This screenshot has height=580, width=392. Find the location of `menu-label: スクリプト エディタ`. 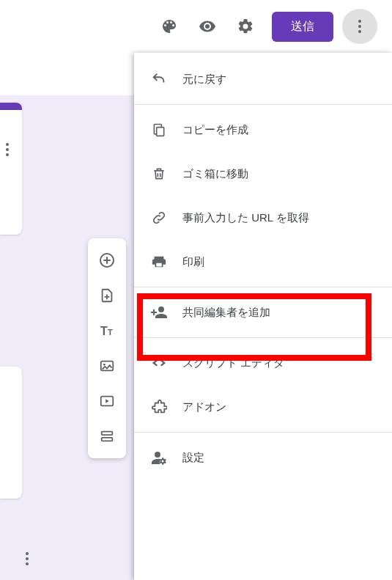

menu-label: スクリプト エディタ is located at coordinates (279, 364).